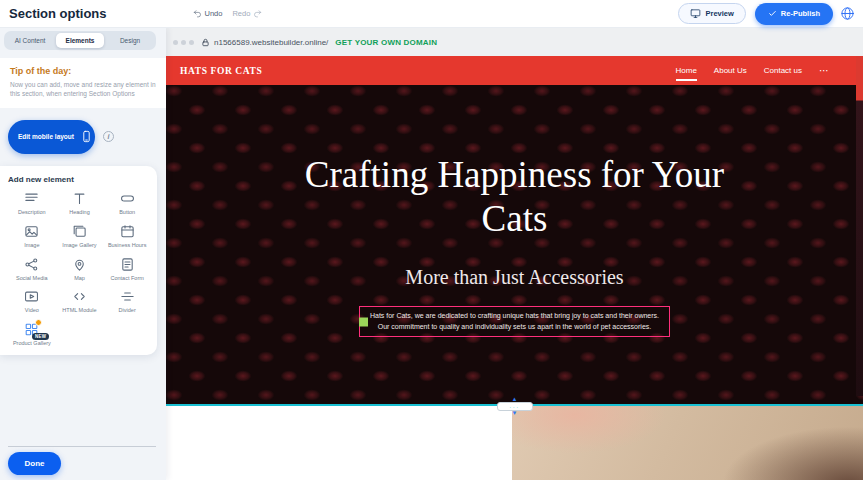 The width and height of the screenshot is (863, 480). What do you see at coordinates (386, 42) in the screenshot?
I see `get-domain-link: GET YOUR OWN DOMAIN` at bounding box center [386, 42].